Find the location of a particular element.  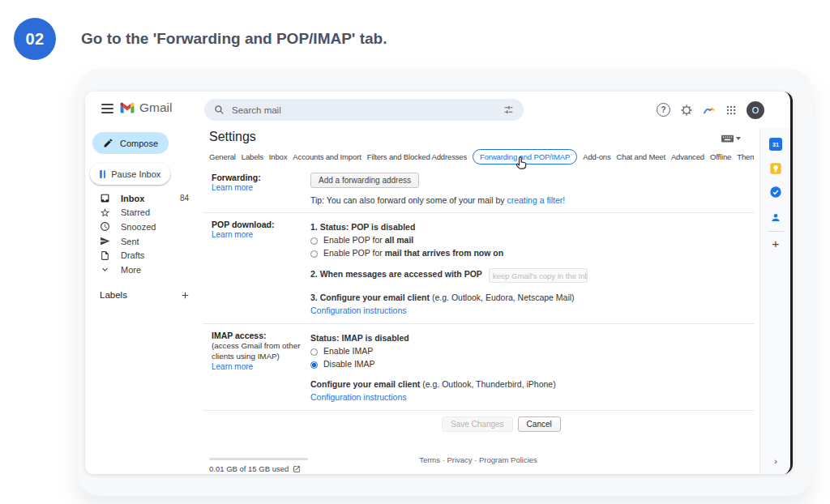

gmail-header: Gmail Search mail ? is located at coordinates (438, 110).